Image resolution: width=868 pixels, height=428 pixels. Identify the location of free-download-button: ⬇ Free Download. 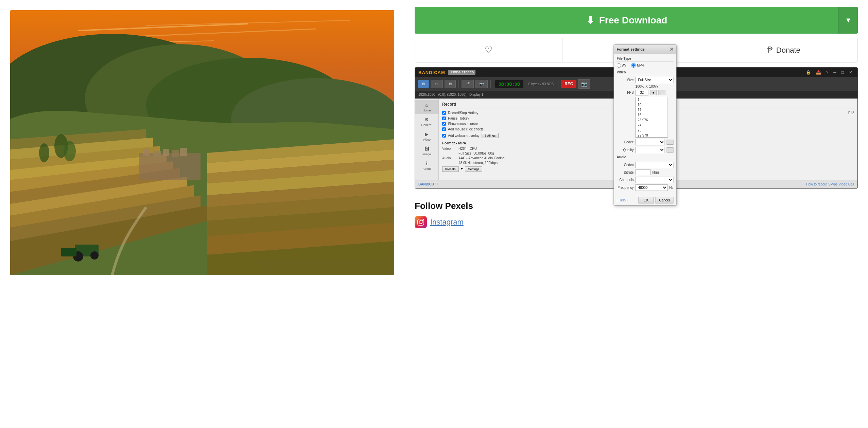
(627, 20).